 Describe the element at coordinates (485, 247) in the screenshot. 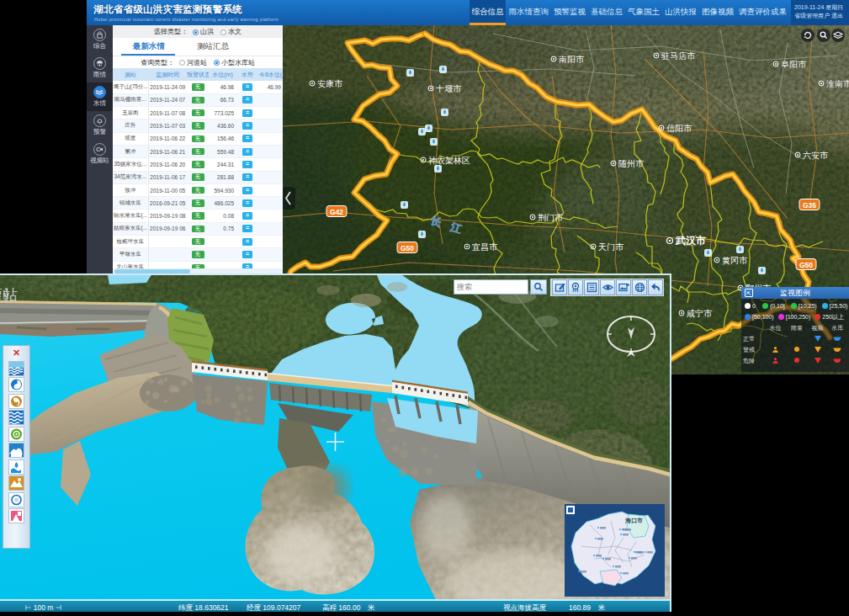

I see `svg-text: 宜昌市` at that location.